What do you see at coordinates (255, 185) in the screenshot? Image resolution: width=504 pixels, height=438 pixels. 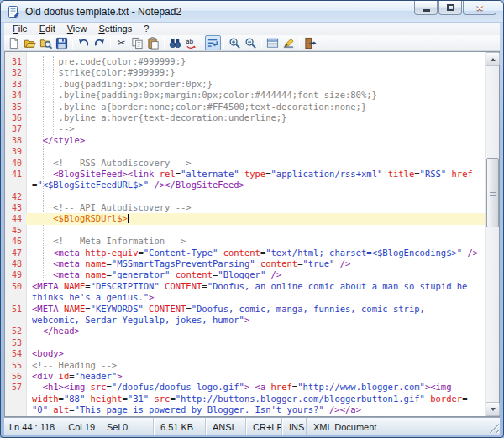 I see `editor-line-text: ="<$BlogSiteFeedURL$>" /></BlogSiteFeed>` at bounding box center [255, 185].